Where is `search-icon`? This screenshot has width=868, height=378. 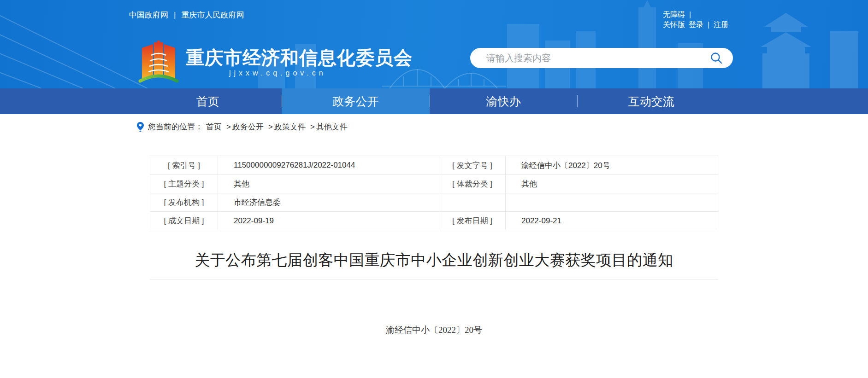 search-icon is located at coordinates (716, 58).